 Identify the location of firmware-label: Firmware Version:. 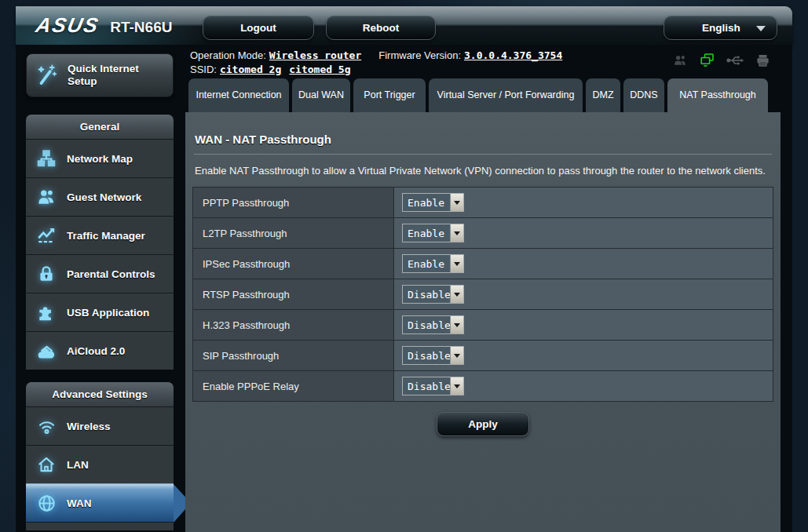
(419, 55).